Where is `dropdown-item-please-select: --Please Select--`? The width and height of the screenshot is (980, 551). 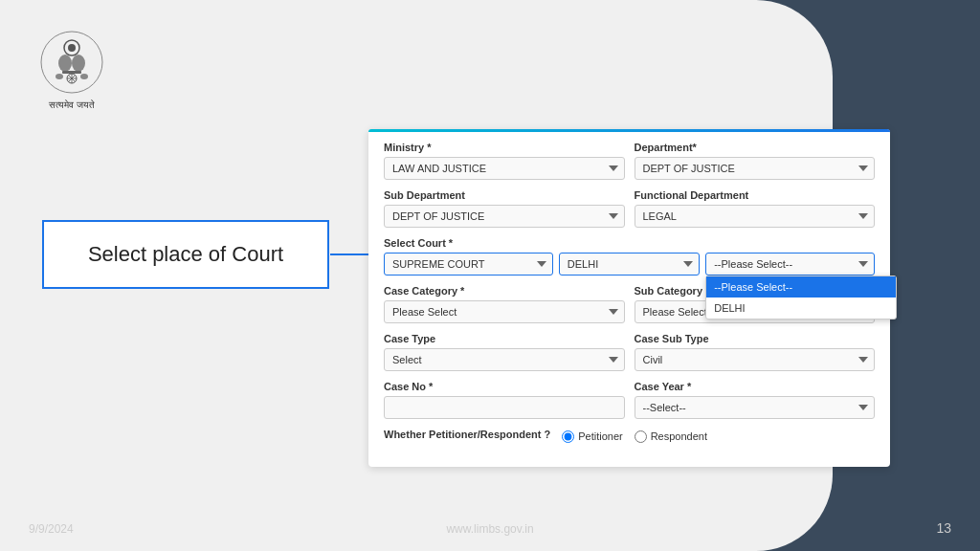
dropdown-item-please-select: --Please Select-- is located at coordinates (801, 287).